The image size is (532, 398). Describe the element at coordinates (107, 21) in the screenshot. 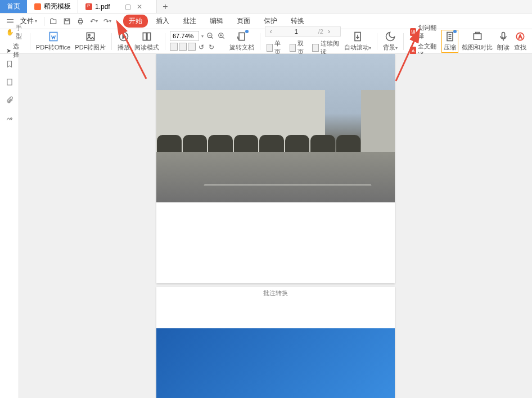

I see `redo-icon: ↷▾` at that location.